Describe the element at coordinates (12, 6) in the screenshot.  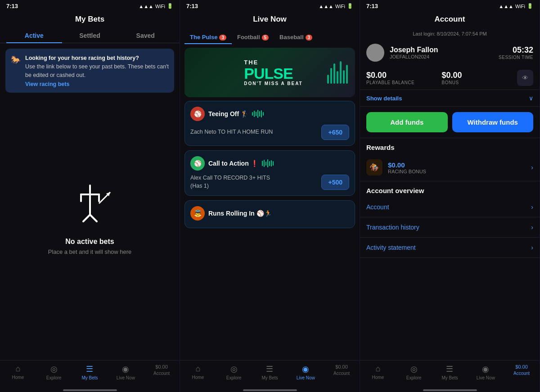
I see `status-time-1: 7:13` at that location.